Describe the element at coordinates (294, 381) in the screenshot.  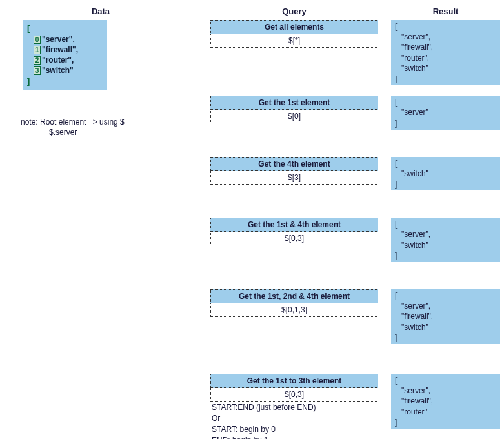
I see `query-title: Get the 1st to 3th element` at that location.